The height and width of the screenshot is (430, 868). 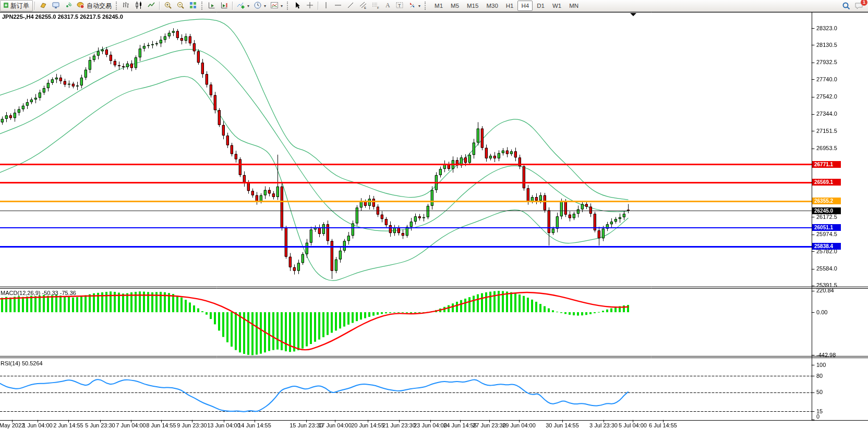 I want to click on text-button: A, so click(x=388, y=6).